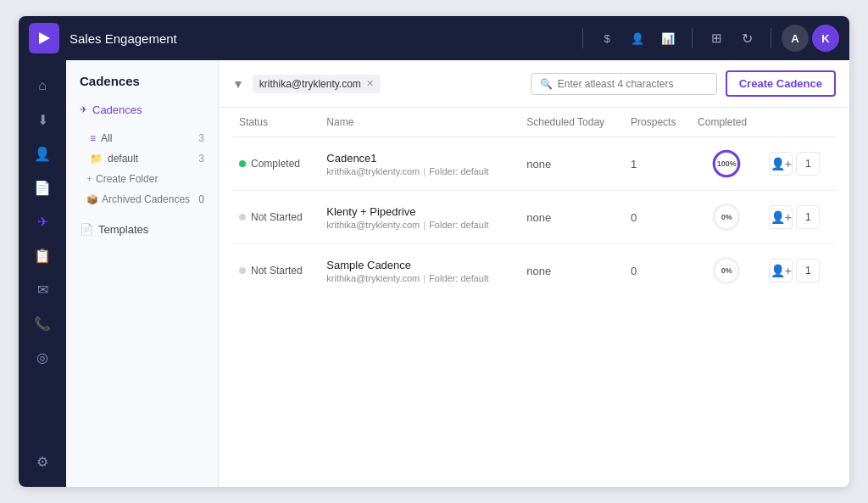  Describe the element at coordinates (747, 38) in the screenshot. I see `refresh-icon-btn: ↻` at that location.